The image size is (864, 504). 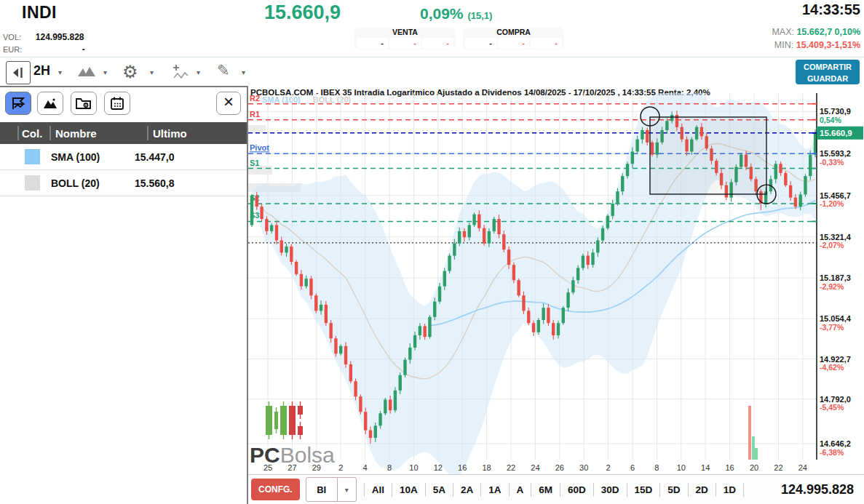 What do you see at coordinates (836, 399) in the screenshot?
I see `svg-text: 14.792,0` at bounding box center [836, 399].